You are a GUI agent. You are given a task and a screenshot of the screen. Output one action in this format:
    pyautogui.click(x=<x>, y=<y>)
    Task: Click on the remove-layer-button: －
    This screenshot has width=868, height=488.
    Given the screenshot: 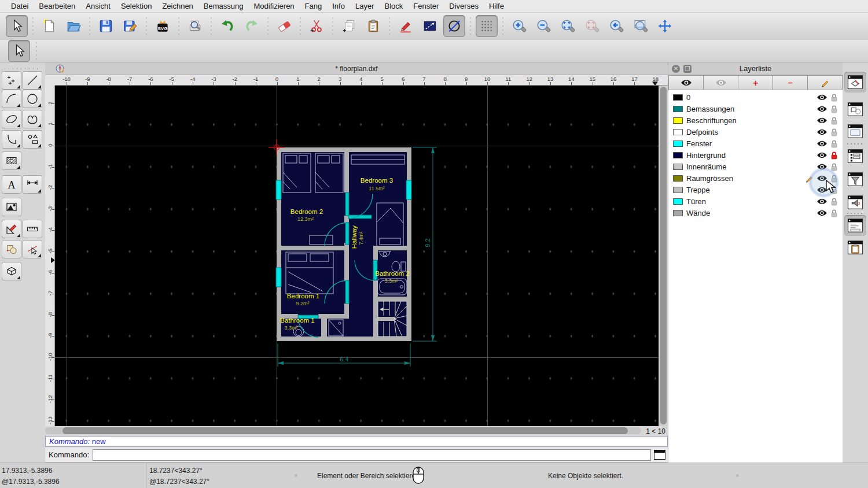 What is the action you would take?
    pyautogui.click(x=790, y=83)
    